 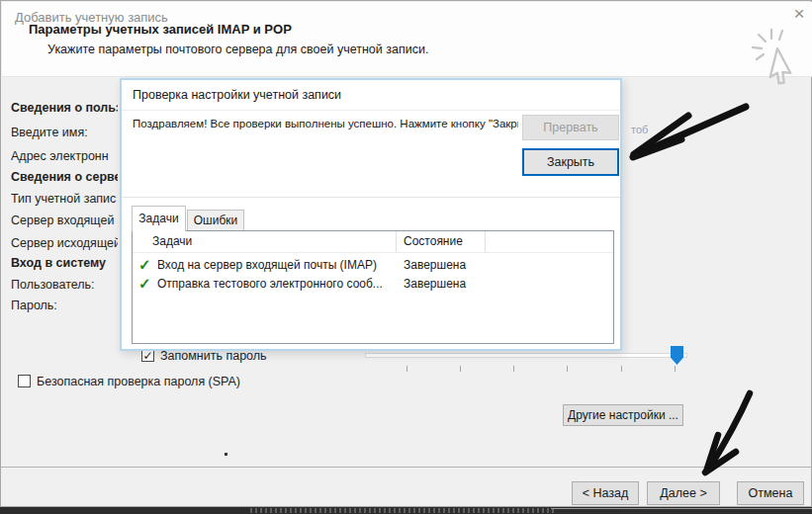 I want to click on column-header-tasks: Задачи, so click(x=172, y=241).